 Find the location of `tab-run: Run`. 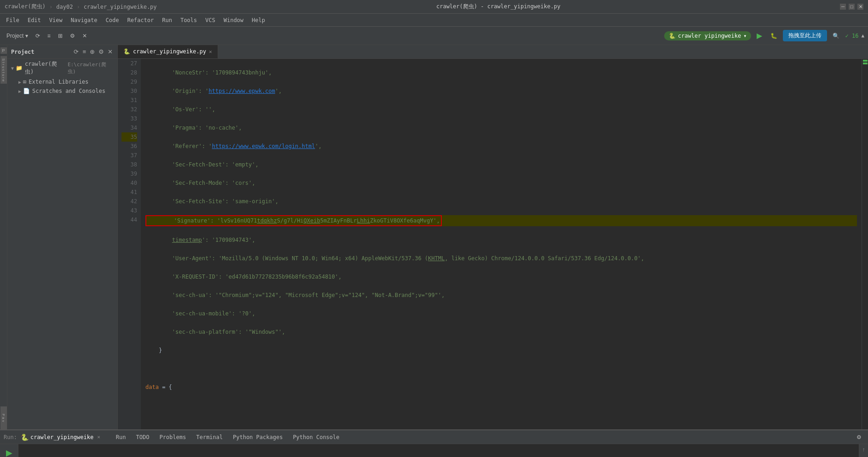

tab-run: Run is located at coordinates (121, 437).